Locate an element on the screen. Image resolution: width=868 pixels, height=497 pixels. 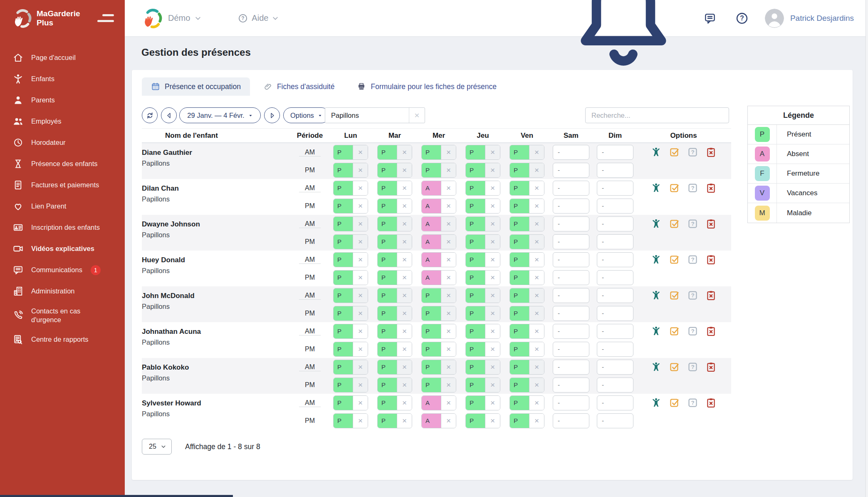
refresh-button is located at coordinates (150, 115).